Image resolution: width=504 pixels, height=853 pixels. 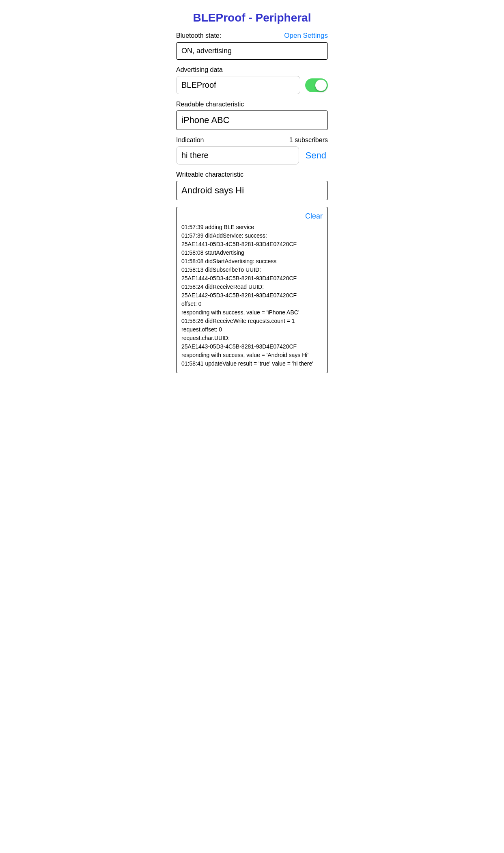 What do you see at coordinates (252, 175) in the screenshot?
I see `writeable-label-row: Writeable characteristic` at bounding box center [252, 175].